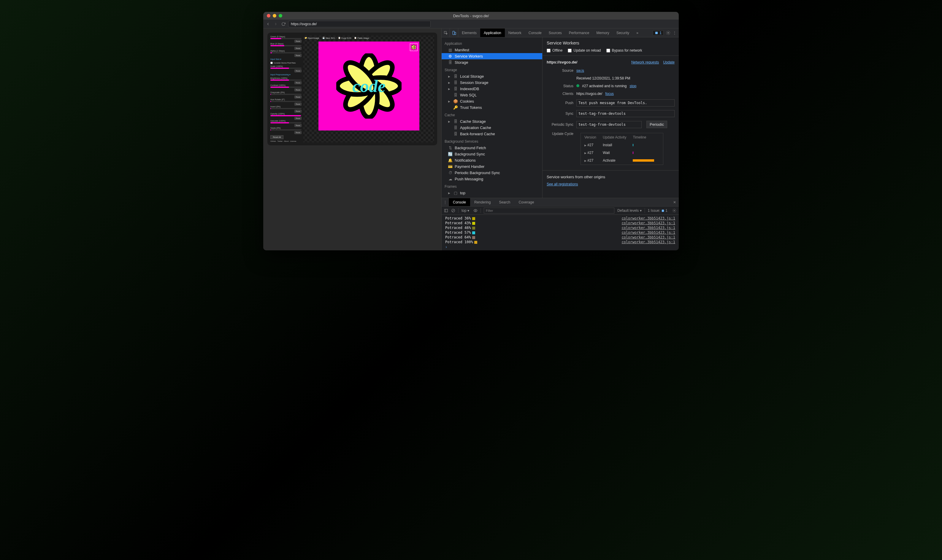 This screenshot has width=942, height=560. What do you see at coordinates (277, 137) in the screenshot?
I see `reset-all-button: Reset All` at bounding box center [277, 137].